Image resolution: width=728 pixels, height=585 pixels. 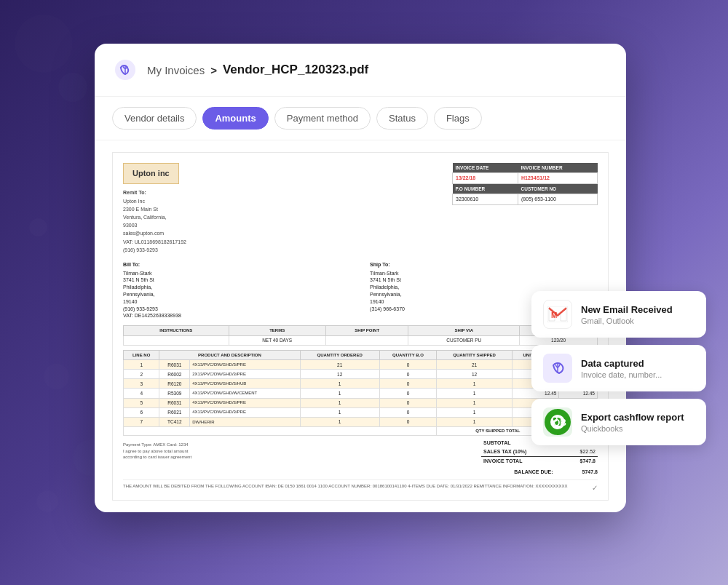 What do you see at coordinates (619, 368) in the screenshot?
I see `notif-data: Data captured Invoice date, number...` at bounding box center [619, 368].